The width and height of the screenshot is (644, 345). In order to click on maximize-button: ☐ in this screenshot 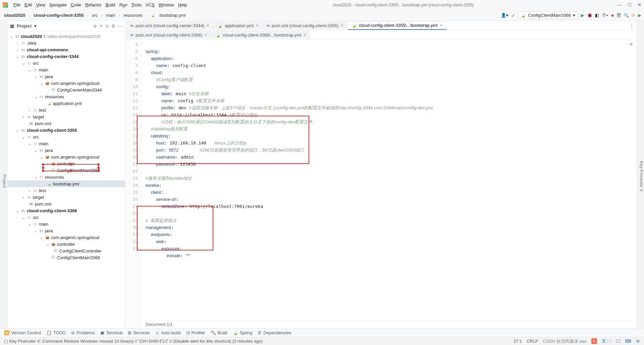, I will do `click(630, 5)`.